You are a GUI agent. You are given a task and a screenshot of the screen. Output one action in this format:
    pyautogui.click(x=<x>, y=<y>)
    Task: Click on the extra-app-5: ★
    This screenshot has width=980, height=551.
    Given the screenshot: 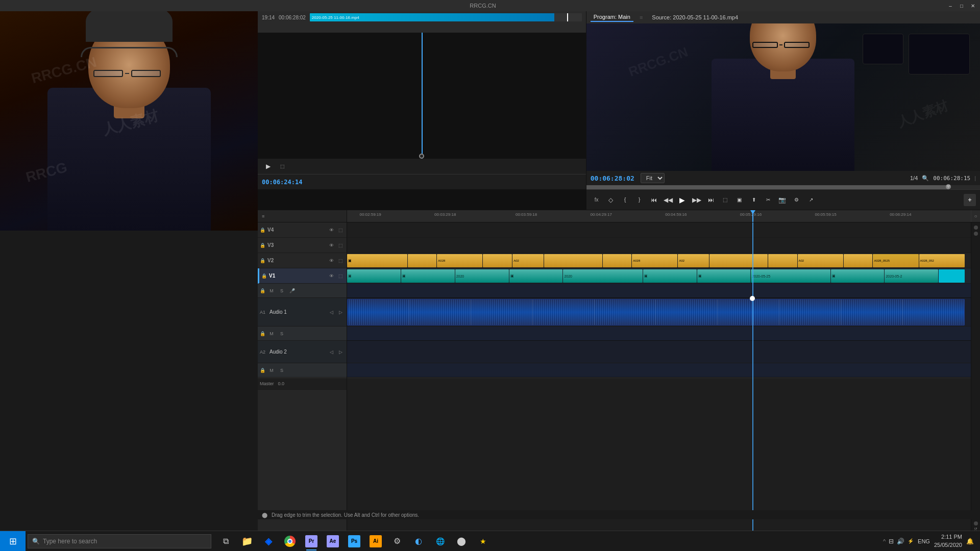 What is the action you would take?
    pyautogui.click(x=483, y=541)
    